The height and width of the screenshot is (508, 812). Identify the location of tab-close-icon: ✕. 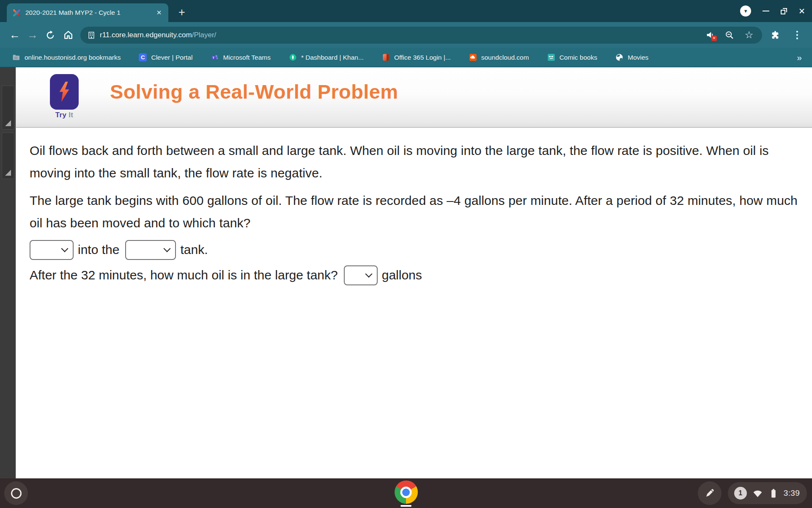
(159, 13).